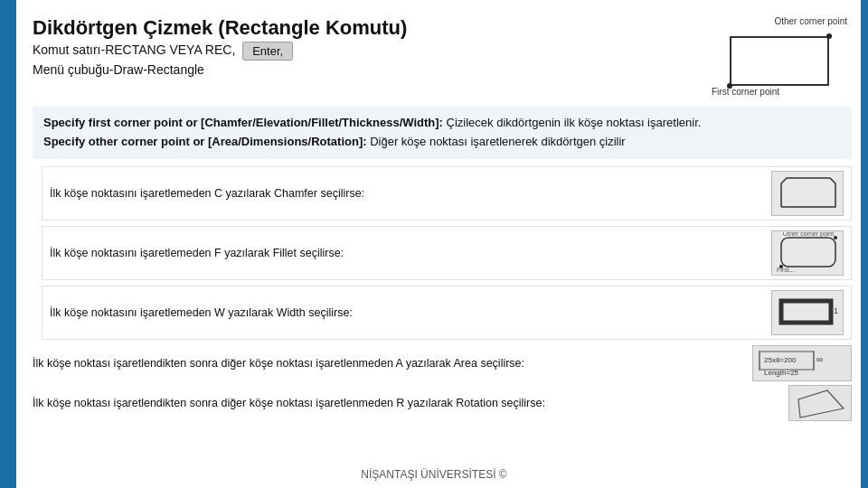 Image resolution: width=868 pixels, height=488 pixels. I want to click on rotation-svg, so click(821, 403).